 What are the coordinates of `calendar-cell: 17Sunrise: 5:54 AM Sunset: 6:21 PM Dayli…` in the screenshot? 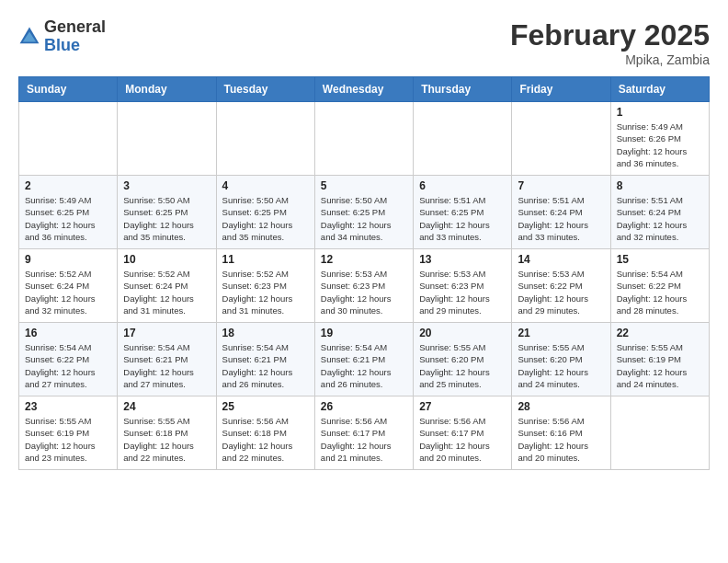 It's located at (167, 360).